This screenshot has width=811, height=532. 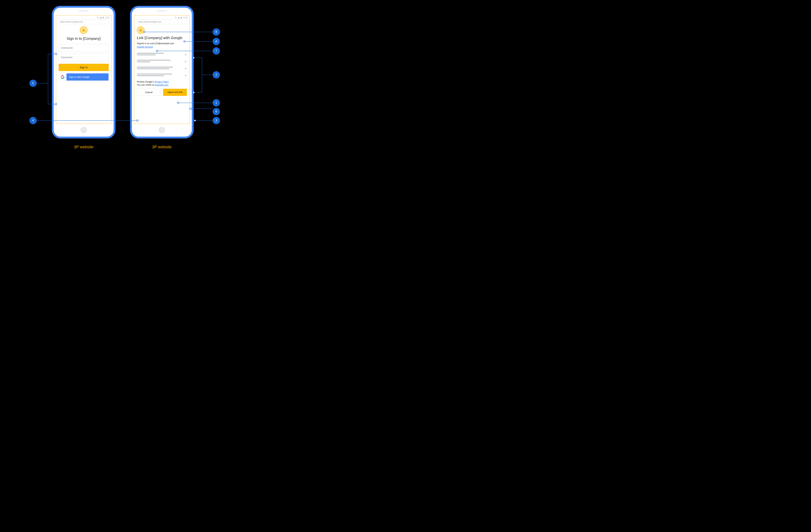 I want to click on screen-2: 12:30 https://www.example.com Link [Comp…, so click(x=162, y=70).